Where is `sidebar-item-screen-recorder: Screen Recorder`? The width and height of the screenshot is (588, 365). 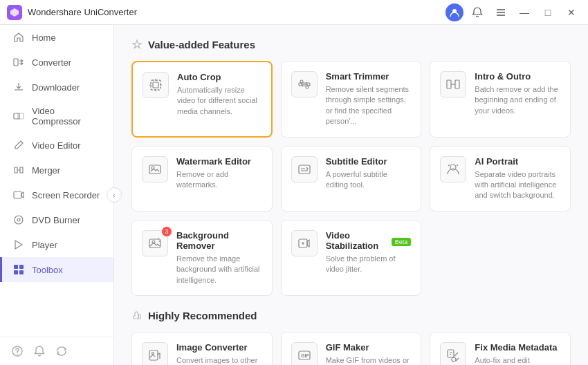 sidebar-item-screen-recorder: Screen Recorder is located at coordinates (57, 195).